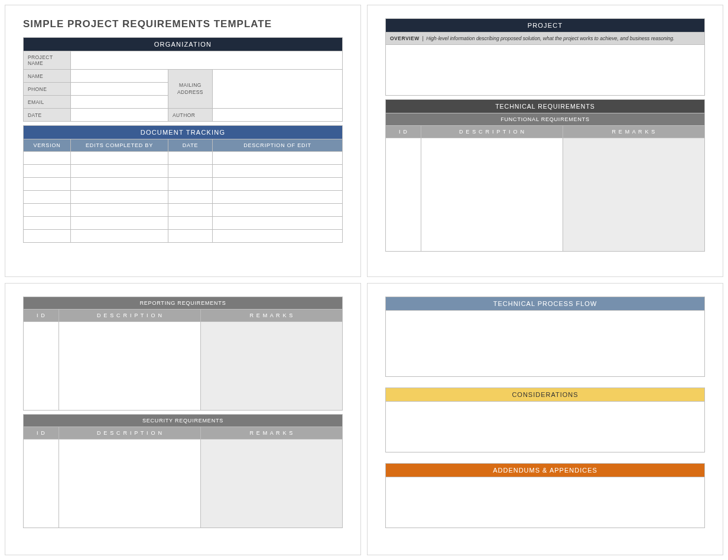 Image resolution: width=728 pixels, height=560 pixels. What do you see at coordinates (183, 471) in the screenshot?
I see `security-table: SECURITY REQUIREMENTS I D D E S C R I P …` at bounding box center [183, 471].